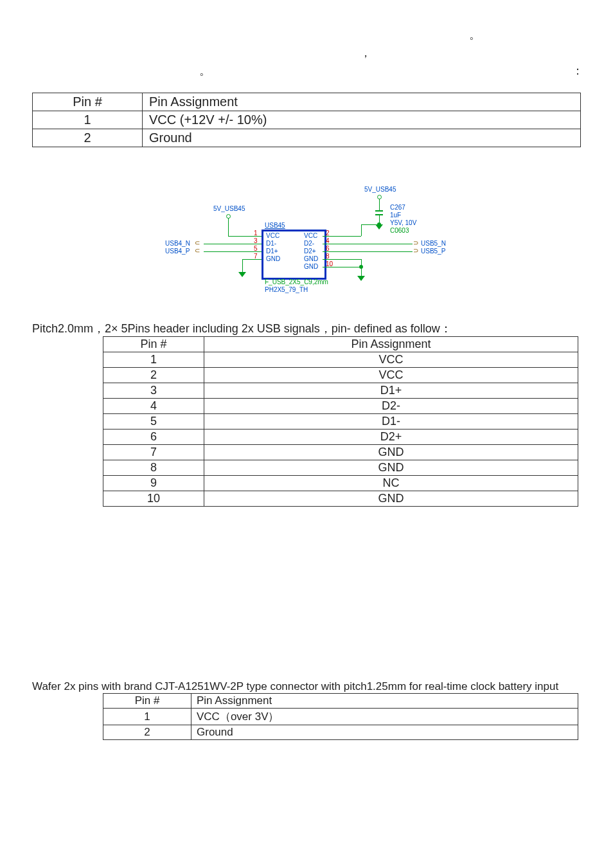 This screenshot has height=868, width=613. I want to click on cell-pin: 6, so click(154, 437).